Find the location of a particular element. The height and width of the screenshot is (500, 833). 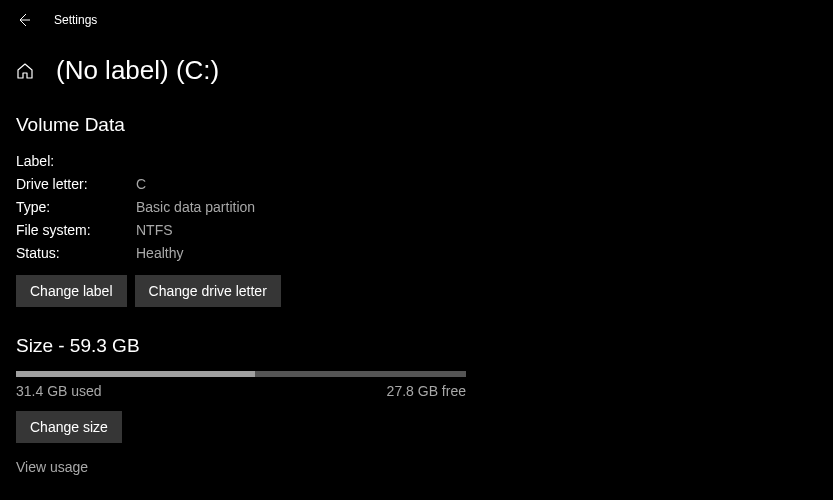

titlebar: Settings is located at coordinates (416, 20).